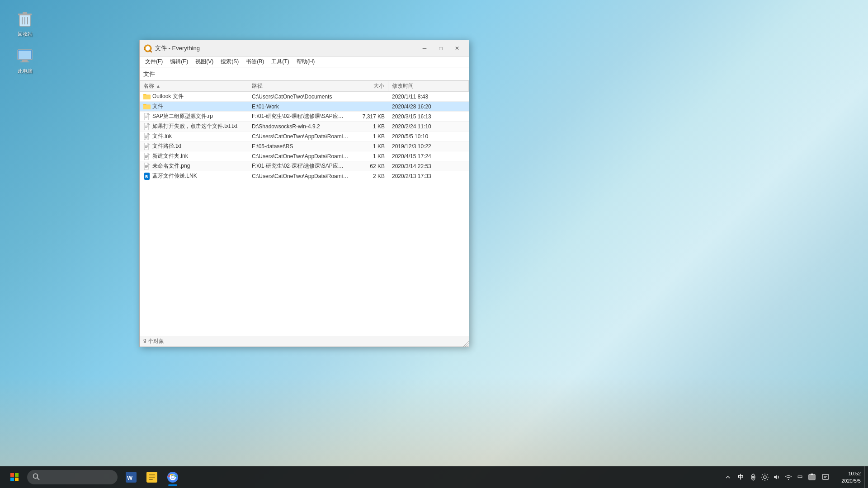 This screenshot has width=868, height=488. I want to click on file-row: 新建文件夹.lnk C:\Users\CatOneTwo\AppData\Roa…, so click(304, 156).